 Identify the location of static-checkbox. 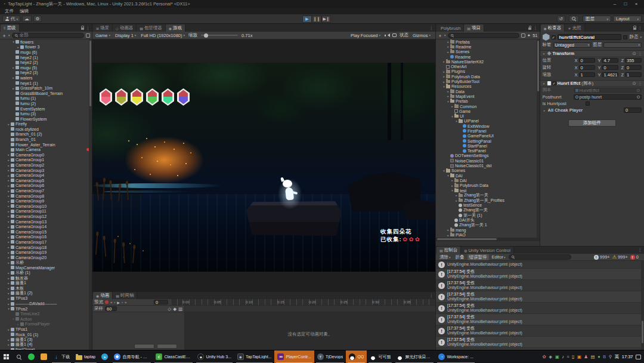
(625, 37).